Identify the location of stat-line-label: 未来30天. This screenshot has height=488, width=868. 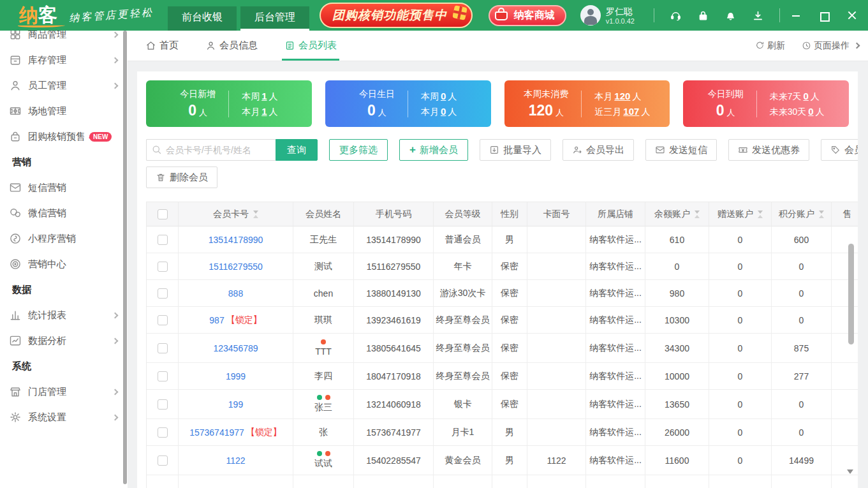
(788, 112).